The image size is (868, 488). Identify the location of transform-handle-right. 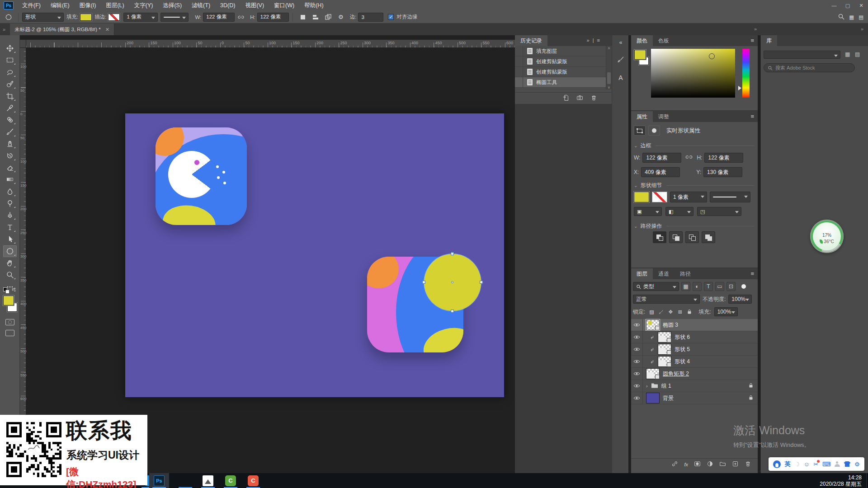
(481, 282).